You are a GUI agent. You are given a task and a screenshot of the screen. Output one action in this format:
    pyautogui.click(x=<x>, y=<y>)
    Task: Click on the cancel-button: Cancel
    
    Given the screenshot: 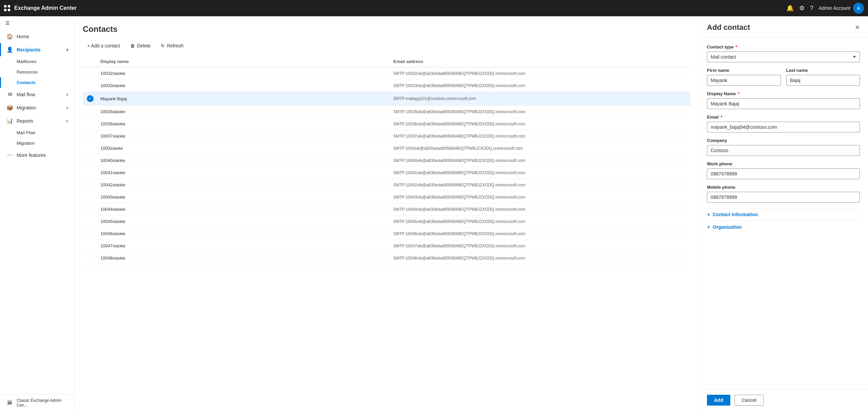 What is the action you would take?
    pyautogui.click(x=749, y=400)
    